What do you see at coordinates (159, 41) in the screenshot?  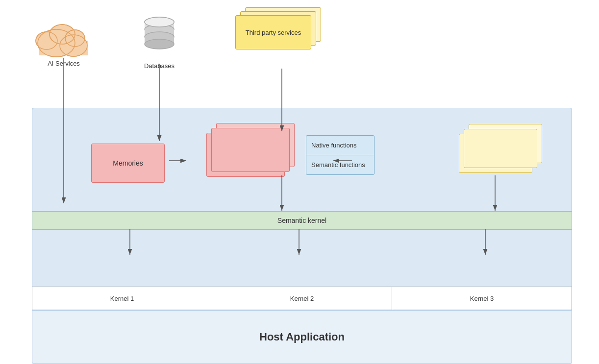 I see `databases-area: Databases` at bounding box center [159, 41].